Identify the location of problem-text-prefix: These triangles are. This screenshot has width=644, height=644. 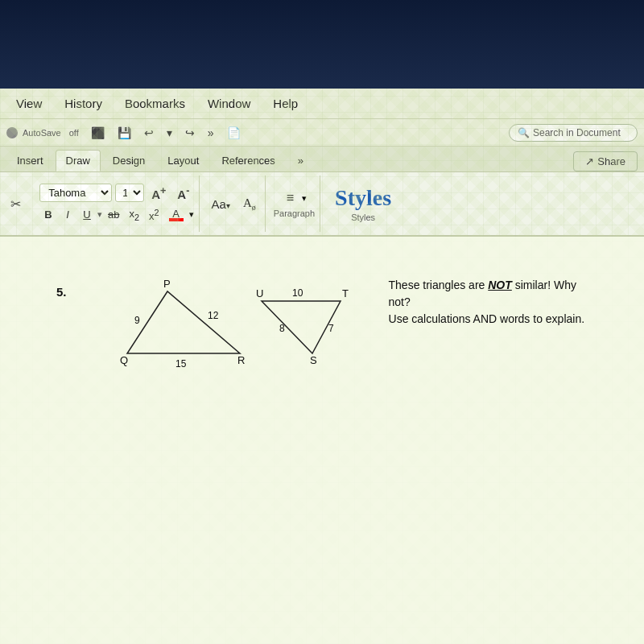
(437, 285).